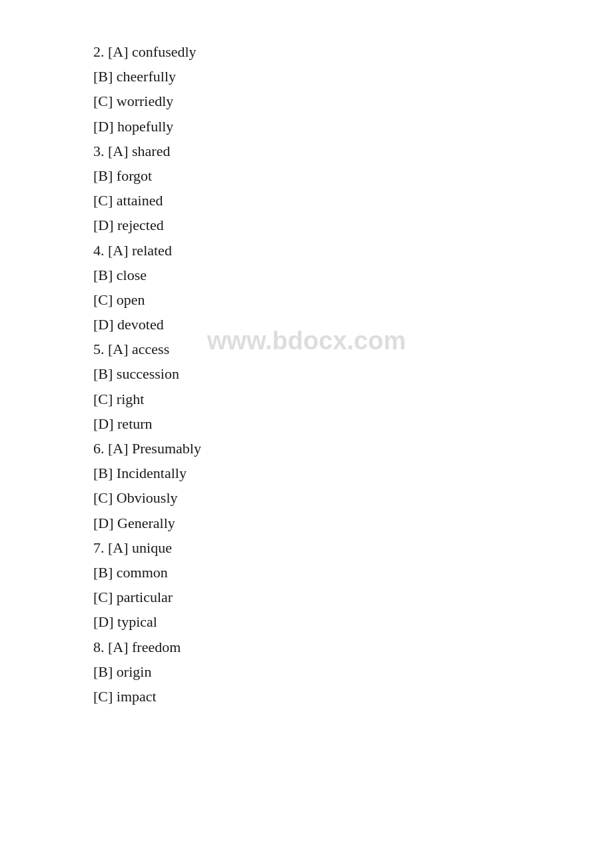  What do you see at coordinates (306, 300) in the screenshot?
I see `list-item: [C] open` at bounding box center [306, 300].